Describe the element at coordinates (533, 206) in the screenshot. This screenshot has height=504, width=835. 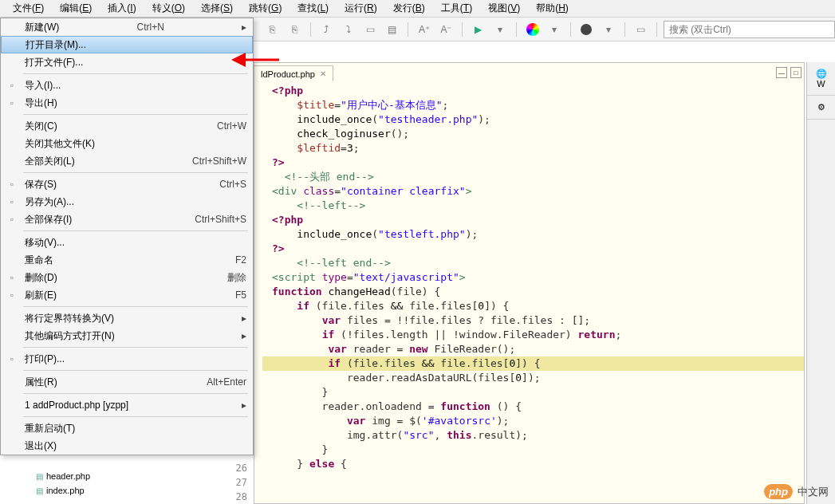
I see `code-line: <!--left-->` at that location.